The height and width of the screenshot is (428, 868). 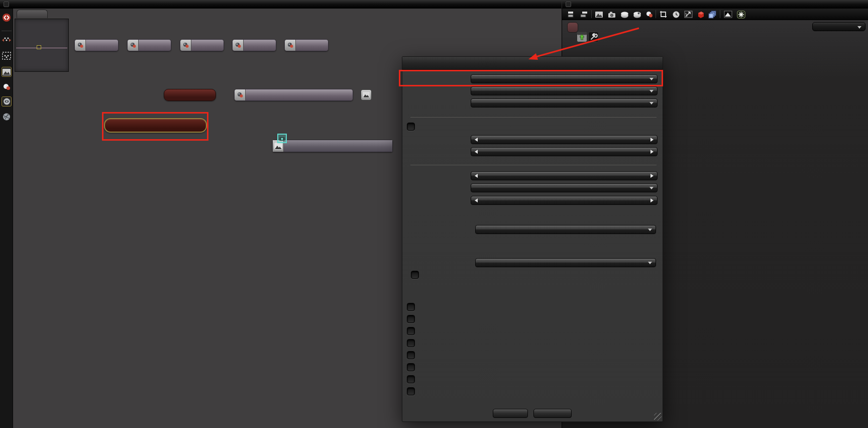 What do you see at coordinates (728, 14) in the screenshot?
I see `tone-map-icon` at bounding box center [728, 14].